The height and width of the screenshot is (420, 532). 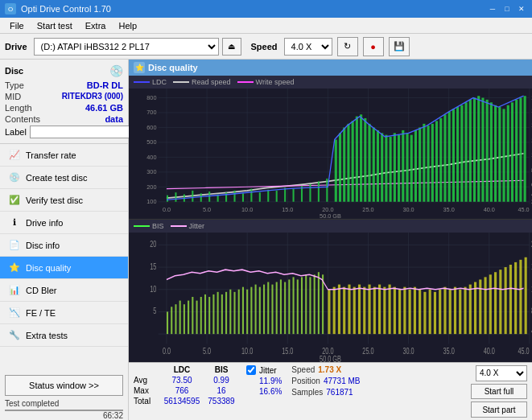 I want to click on svg-text: 10.0, so click(x=247, y=351).